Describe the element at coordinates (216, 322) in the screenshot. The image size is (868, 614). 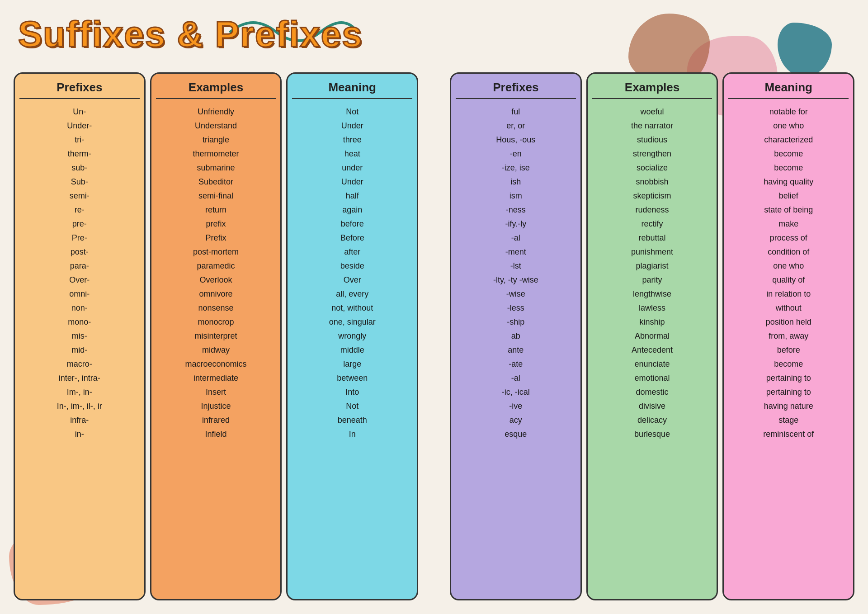
I see `list-item: monocrop` at that location.